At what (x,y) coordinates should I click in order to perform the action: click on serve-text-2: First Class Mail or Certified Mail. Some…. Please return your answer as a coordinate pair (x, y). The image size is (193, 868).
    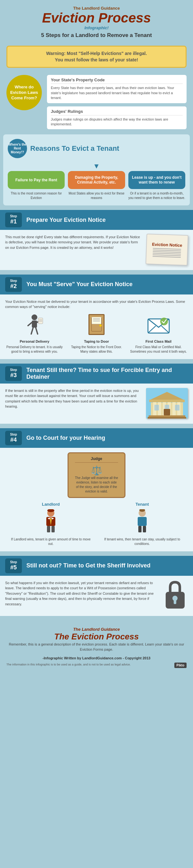
    Looking at the image, I should click on (159, 349).